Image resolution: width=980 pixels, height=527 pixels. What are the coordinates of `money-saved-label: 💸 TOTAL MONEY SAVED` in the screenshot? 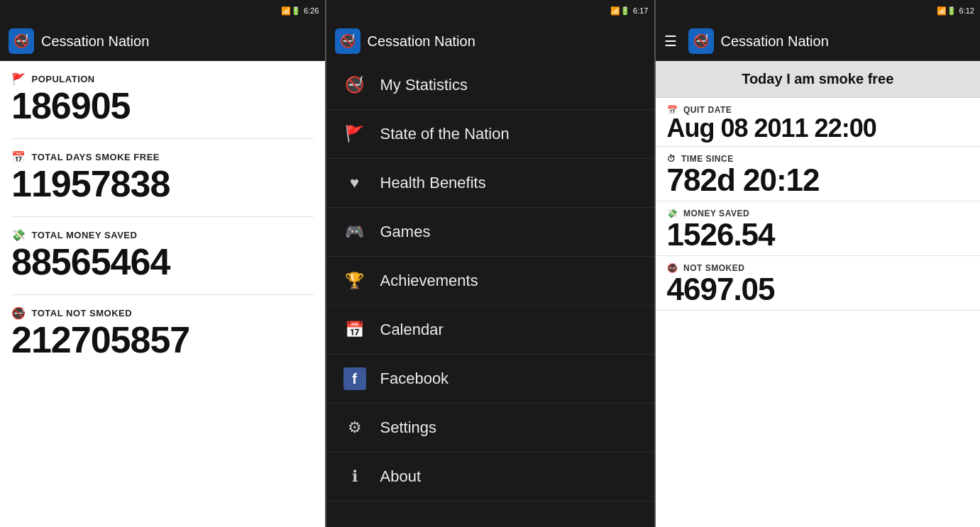 It's located at (163, 235).